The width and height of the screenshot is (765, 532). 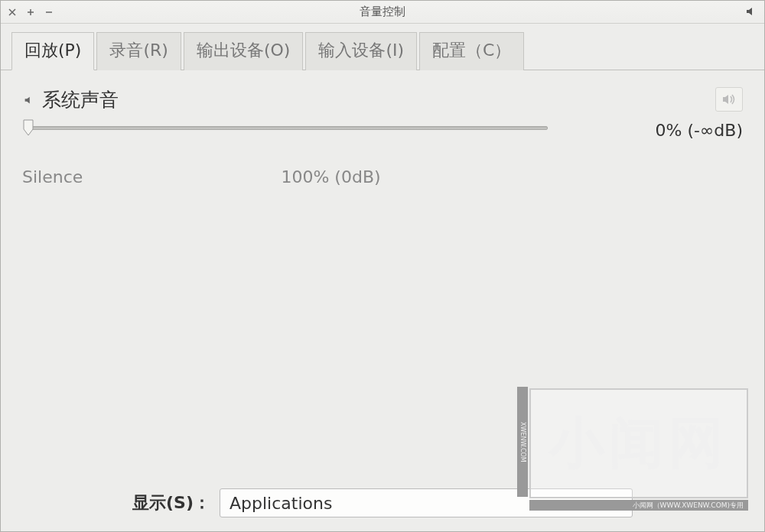 I want to click on level-text: 0% (-∞dB), so click(x=699, y=130).